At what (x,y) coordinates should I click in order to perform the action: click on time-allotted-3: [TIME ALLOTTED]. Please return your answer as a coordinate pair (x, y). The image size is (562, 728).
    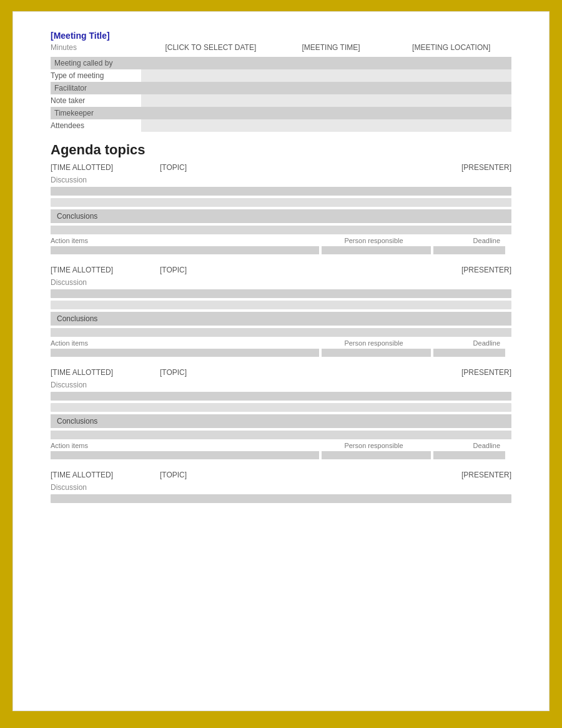
    Looking at the image, I should click on (105, 372).